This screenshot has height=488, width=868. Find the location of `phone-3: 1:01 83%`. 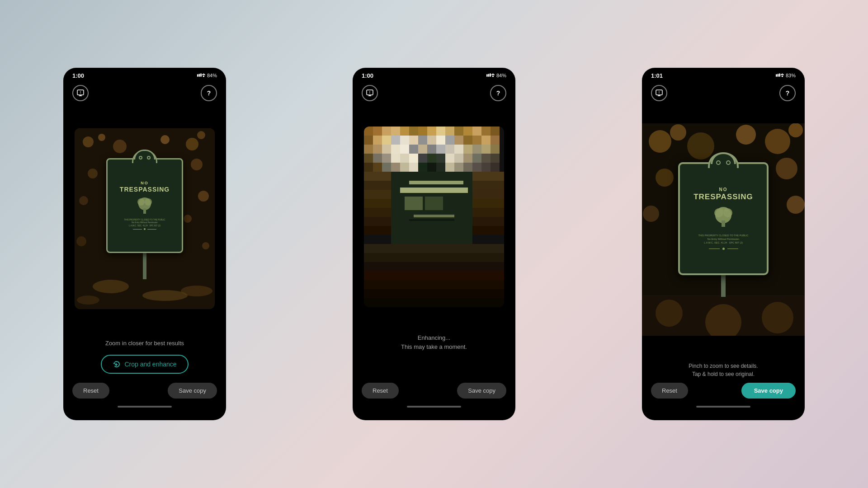

phone-3: 1:01 83% is located at coordinates (723, 244).